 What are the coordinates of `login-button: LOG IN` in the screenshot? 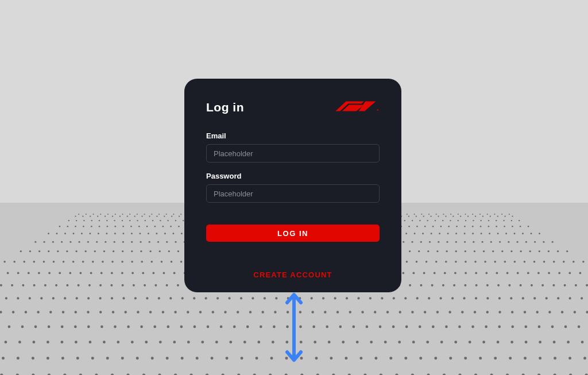 It's located at (293, 233).